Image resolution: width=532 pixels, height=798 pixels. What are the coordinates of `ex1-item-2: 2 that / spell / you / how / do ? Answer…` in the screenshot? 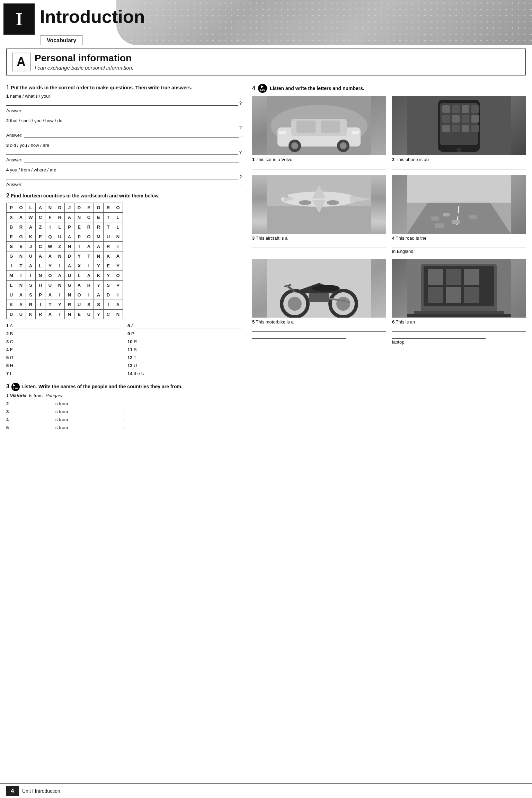 It's located at (124, 128).